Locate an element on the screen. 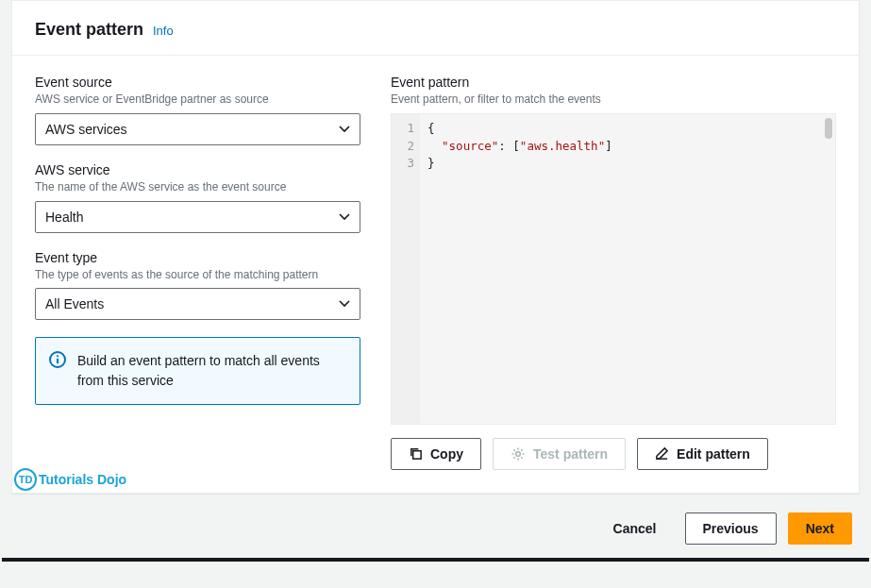  aws-service-desc: The name of the AWS service as the event… is located at coordinates (198, 187).